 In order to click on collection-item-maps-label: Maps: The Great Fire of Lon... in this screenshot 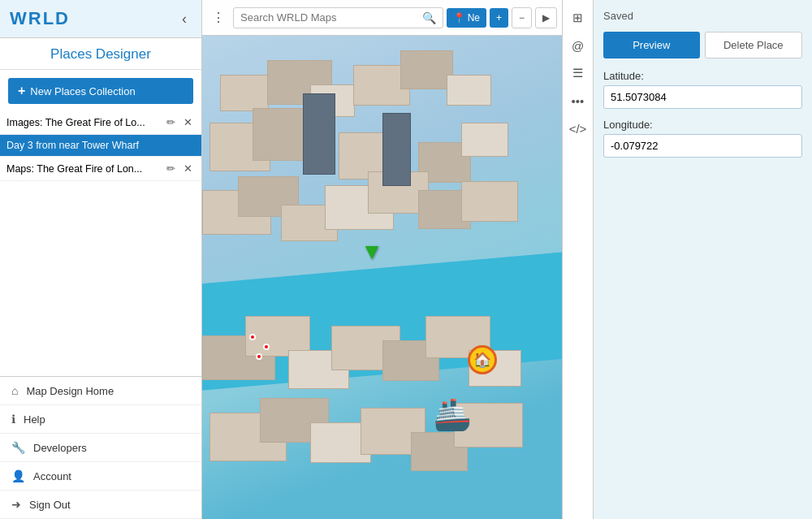, I will do `click(85, 169)`.